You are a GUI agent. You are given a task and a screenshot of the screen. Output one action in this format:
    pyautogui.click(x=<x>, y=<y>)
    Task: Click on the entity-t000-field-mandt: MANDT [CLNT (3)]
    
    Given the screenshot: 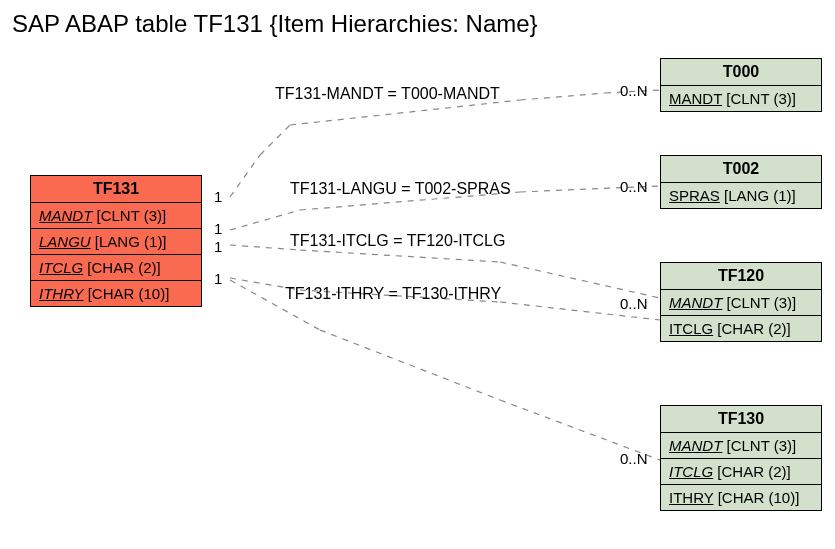 What is the action you would take?
    pyautogui.click(x=741, y=98)
    